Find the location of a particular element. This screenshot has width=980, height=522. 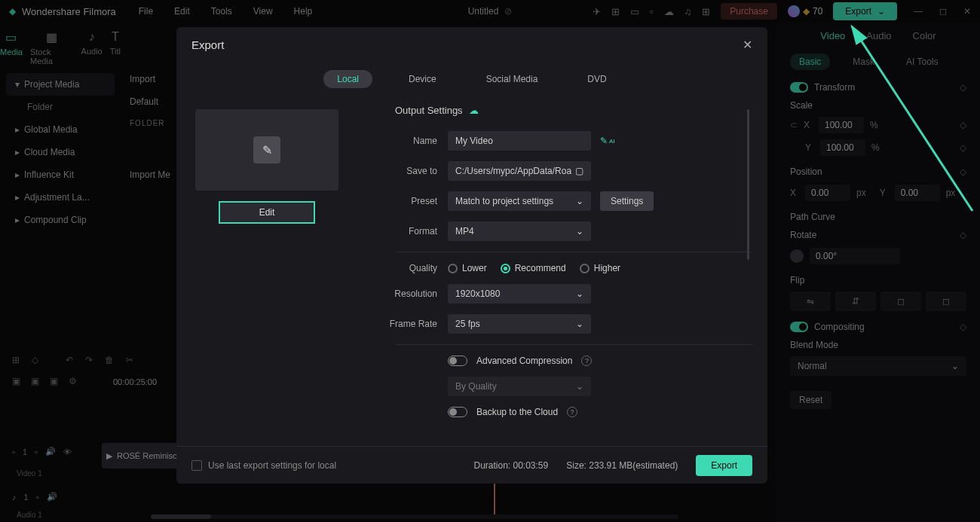

preset-settings-button: Settings is located at coordinates (627, 201).